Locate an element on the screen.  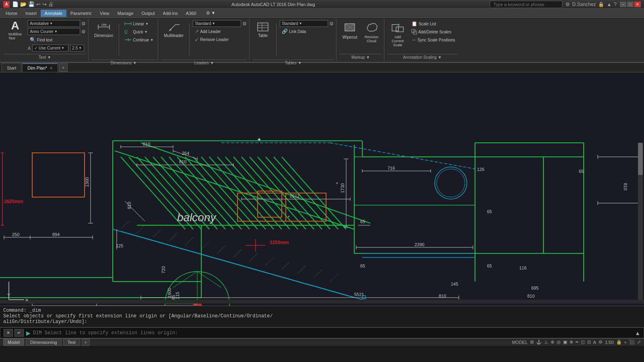
snap-icon: ⚓ is located at coordinates (539, 342).